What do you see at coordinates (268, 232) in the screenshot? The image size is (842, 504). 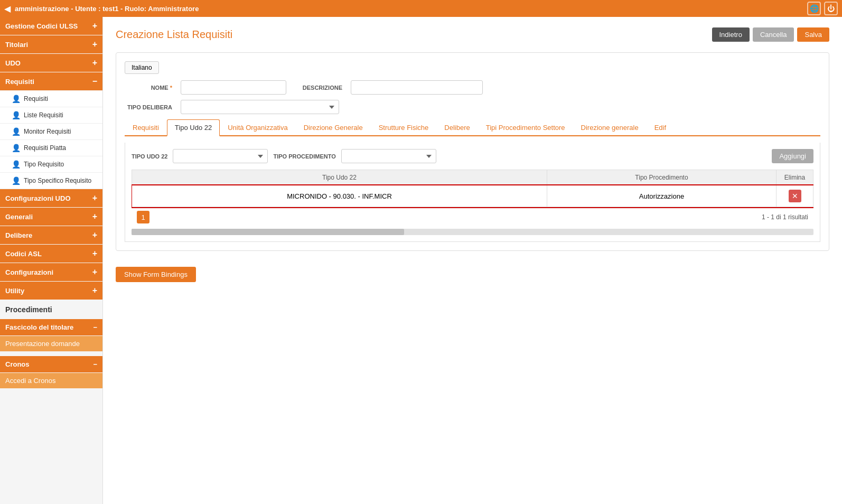 I see `scrollbar-thumb` at bounding box center [268, 232].